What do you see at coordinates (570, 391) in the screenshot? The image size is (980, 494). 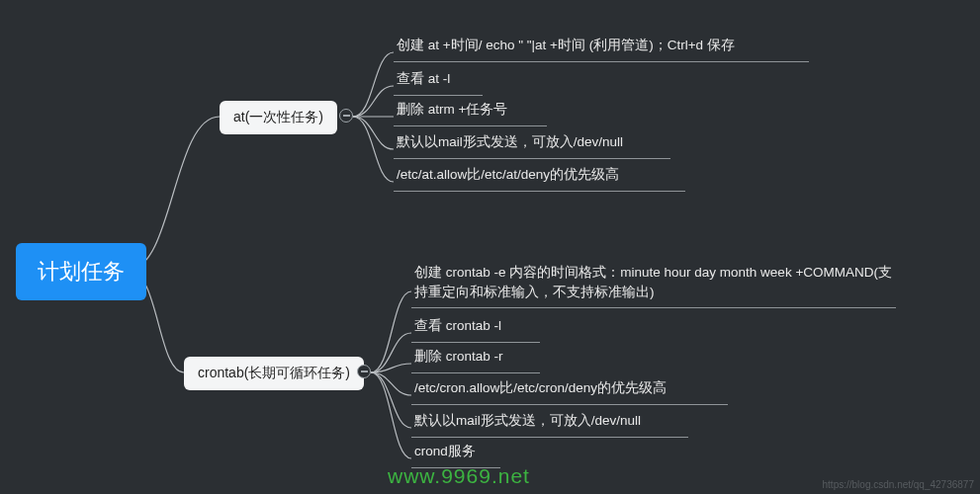 I see `leaf-cron-allow-deny: /etc/cron.allow比/etc/cron/deny的优先级高` at bounding box center [570, 391].